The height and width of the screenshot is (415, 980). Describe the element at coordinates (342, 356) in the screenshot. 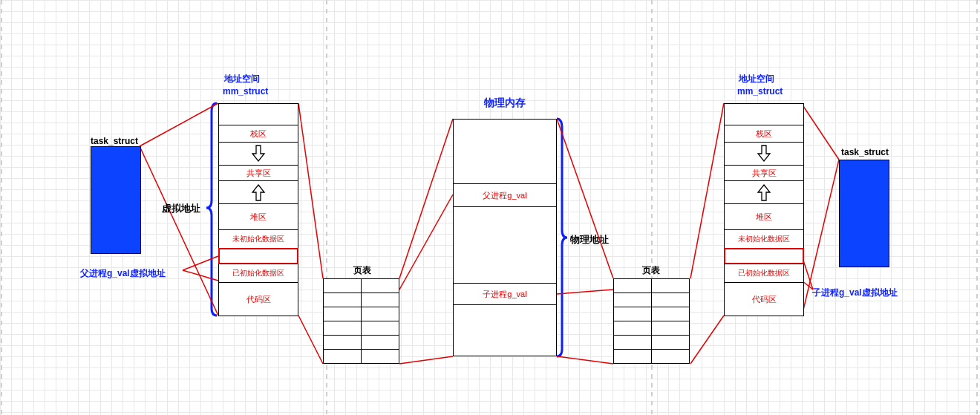

I see `ptl-r5c0` at that location.